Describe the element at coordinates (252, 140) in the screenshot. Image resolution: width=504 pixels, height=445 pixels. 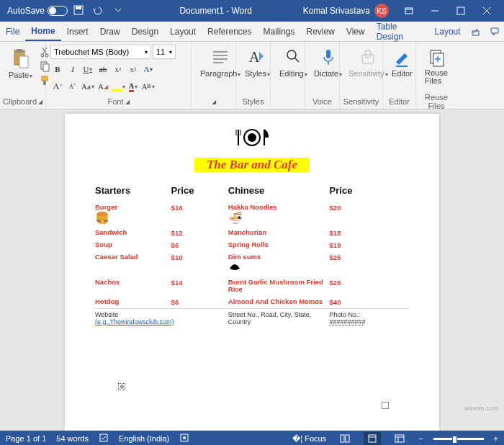
I see `restaurant-icon` at that location.